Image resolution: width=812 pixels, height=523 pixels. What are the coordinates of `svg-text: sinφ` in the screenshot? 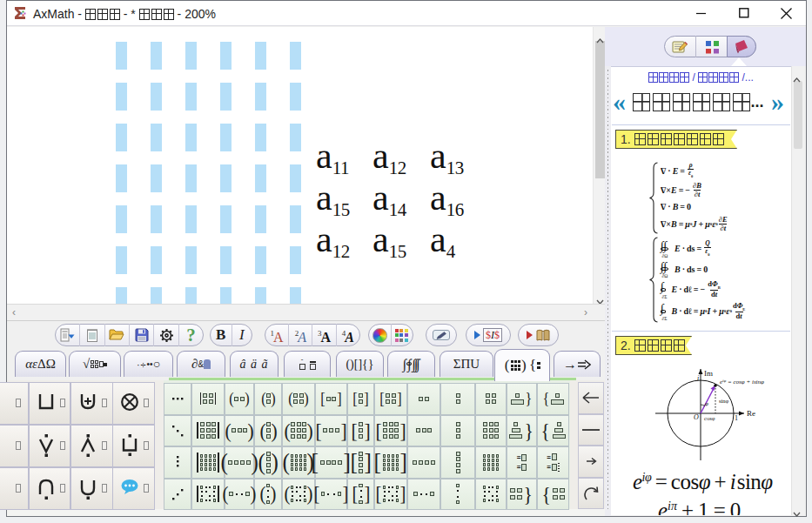 It's located at (724, 400).